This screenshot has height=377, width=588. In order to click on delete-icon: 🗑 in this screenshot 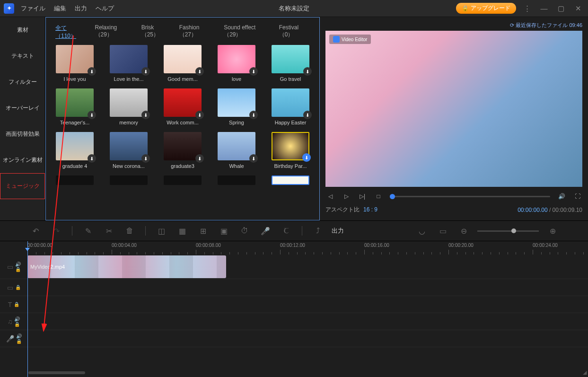, I will do `click(130, 231)`.